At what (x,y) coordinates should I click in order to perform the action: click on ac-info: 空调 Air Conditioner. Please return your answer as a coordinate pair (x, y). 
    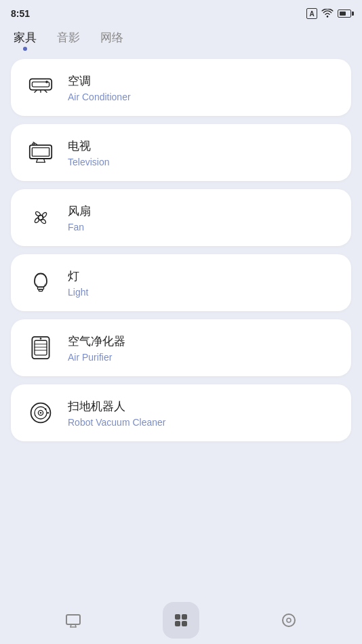
    Looking at the image, I should click on (99, 88).